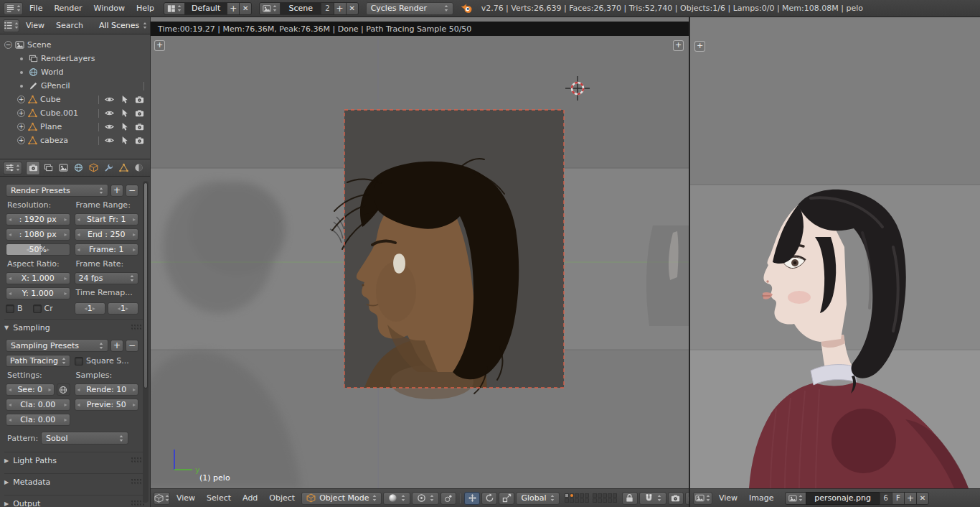 This screenshot has height=507, width=980. Describe the element at coordinates (687, 498) in the screenshot. I see `opengl-render-animation-button` at that location.